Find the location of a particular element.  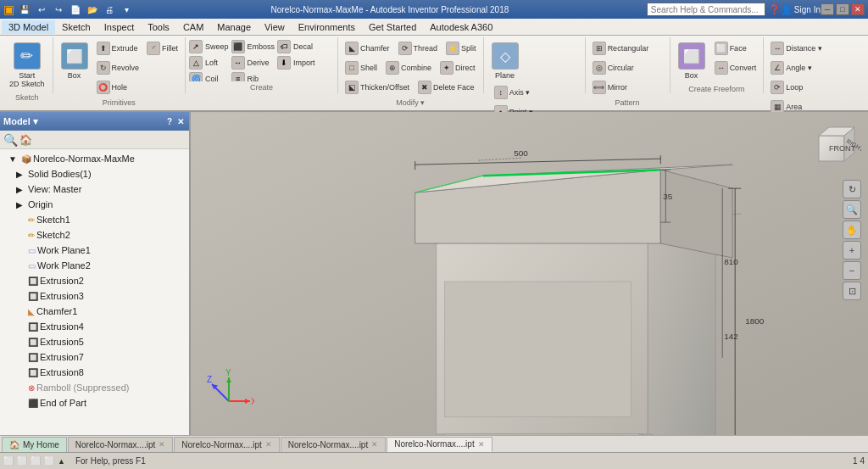

status-icon3: ⬜ is located at coordinates (36, 461).